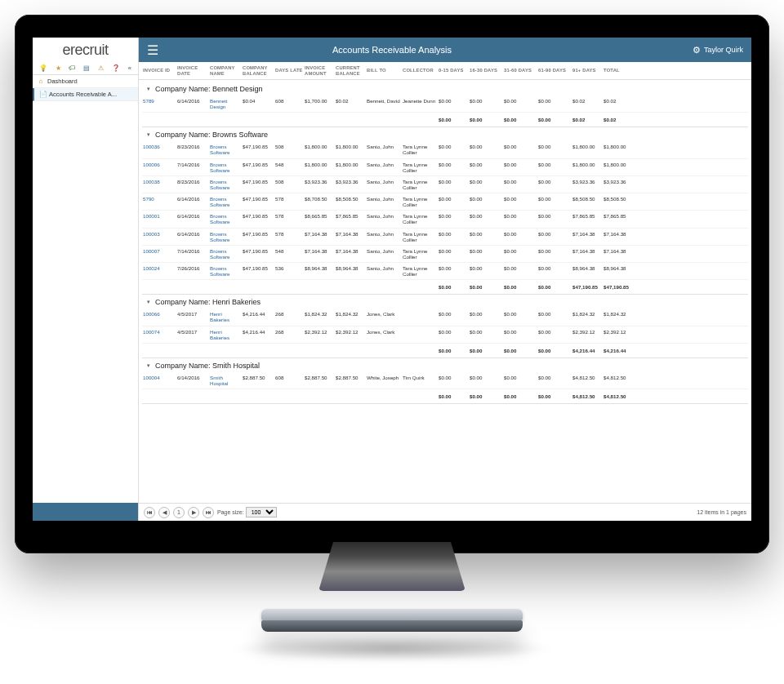 Image resolution: width=784 pixels, height=684 pixels. Describe the element at coordinates (384, 70) in the screenshot. I see `column-header: BILL TO` at that location.